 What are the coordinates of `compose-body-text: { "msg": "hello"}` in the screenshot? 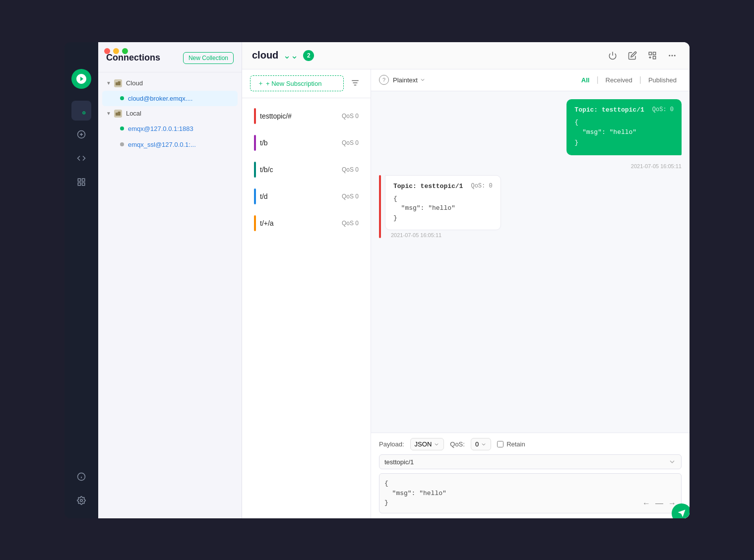 It's located at (530, 493).